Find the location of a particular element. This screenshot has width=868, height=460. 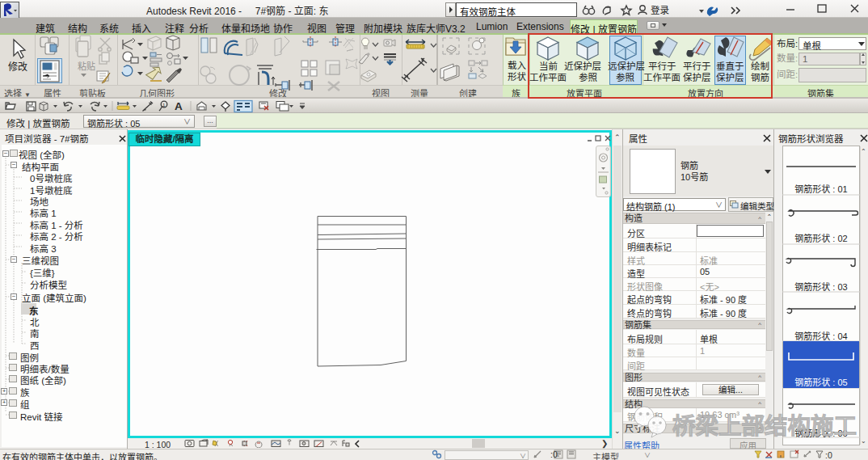

svg-text: 登录 is located at coordinates (659, 10).